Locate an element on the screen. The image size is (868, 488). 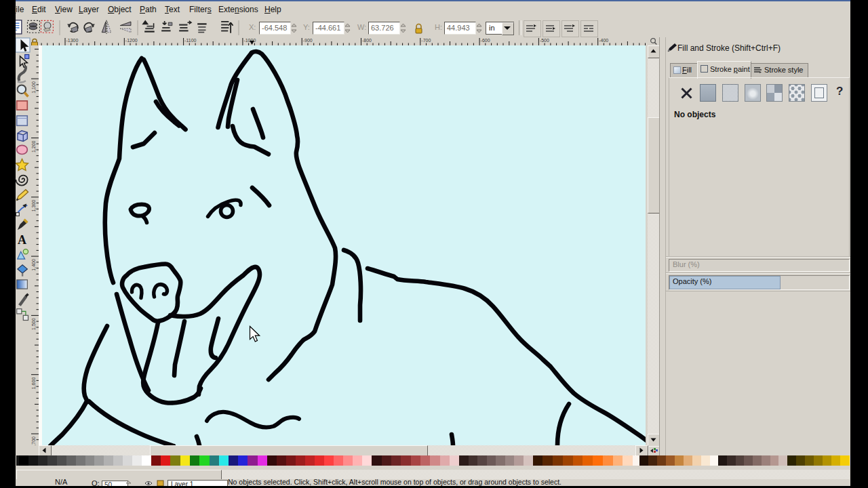
svg-text: -800 is located at coordinates (367, 41).